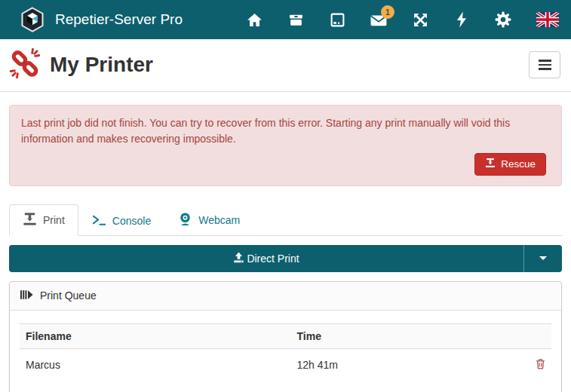 The height and width of the screenshot is (392, 571). I want to click on upload-icon, so click(238, 259).